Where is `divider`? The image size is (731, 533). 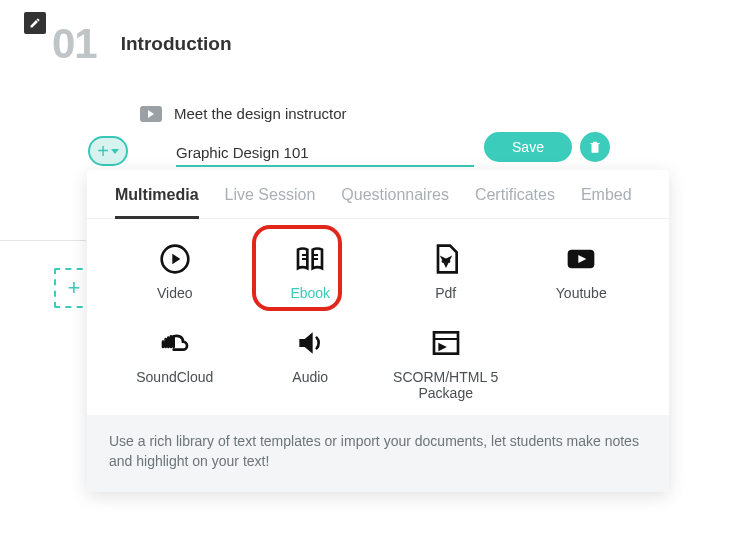
divider is located at coordinates (43, 240).